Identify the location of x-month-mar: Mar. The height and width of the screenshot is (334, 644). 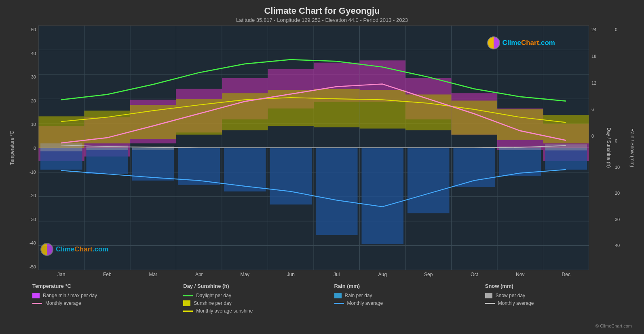
(153, 275).